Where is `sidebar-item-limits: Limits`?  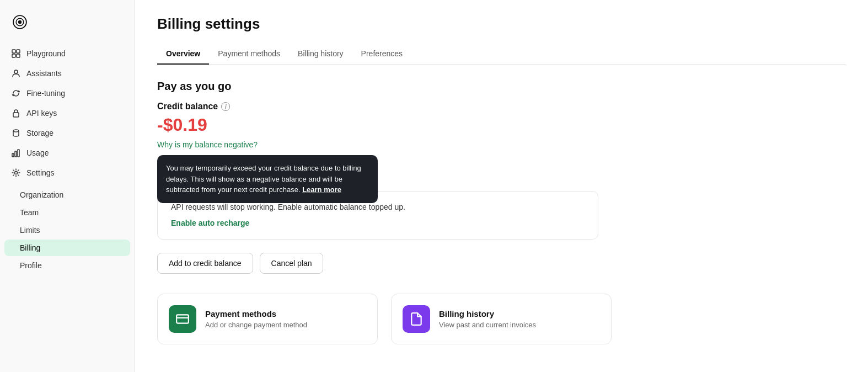
sidebar-item-limits: Limits is located at coordinates (67, 230).